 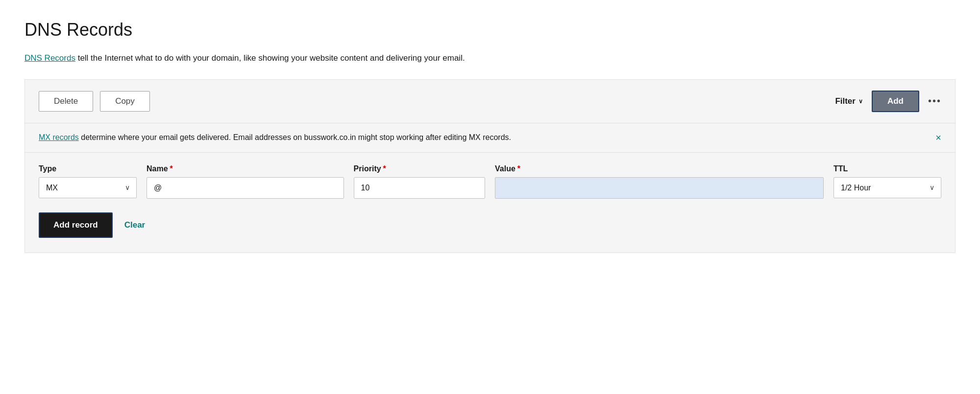 I want to click on name-label: Name *, so click(x=245, y=169).